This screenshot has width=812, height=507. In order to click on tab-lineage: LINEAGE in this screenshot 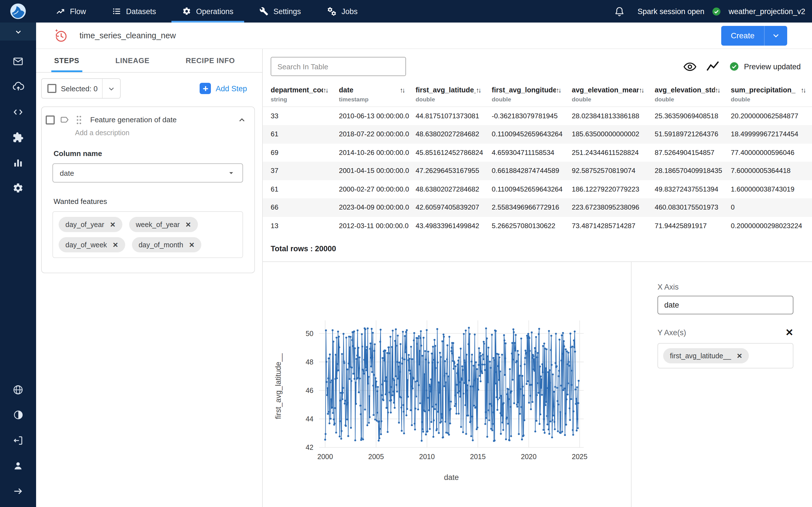, I will do `click(132, 60)`.